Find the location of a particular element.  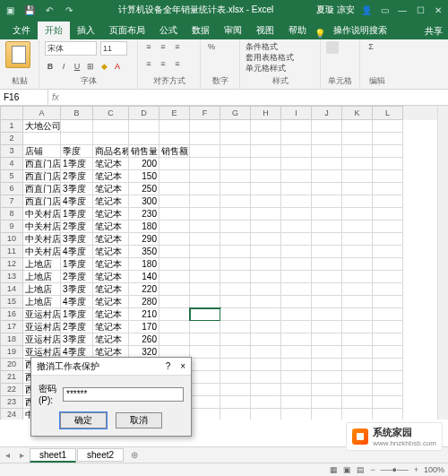

zoom-out-icon: − is located at coordinates (373, 470).